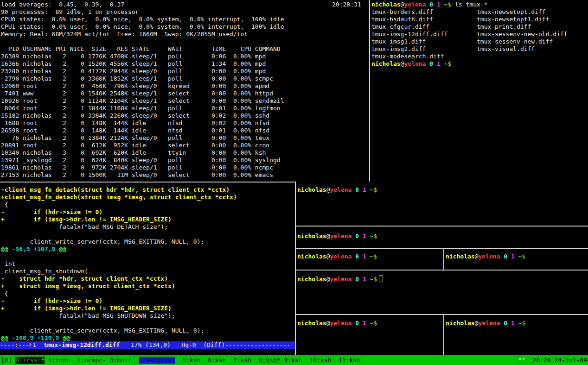  I want to click on status-window-item: 10:ksh, so click(320, 360).